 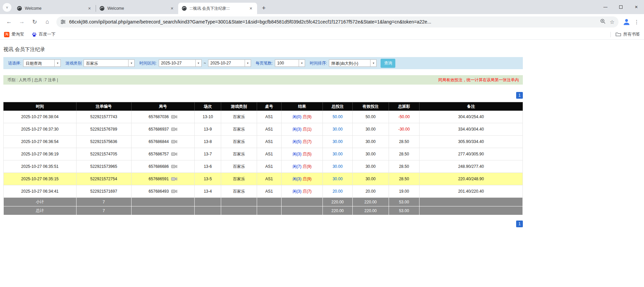 What do you see at coordinates (605, 7) in the screenshot?
I see `minimize-button: —` at bounding box center [605, 7].